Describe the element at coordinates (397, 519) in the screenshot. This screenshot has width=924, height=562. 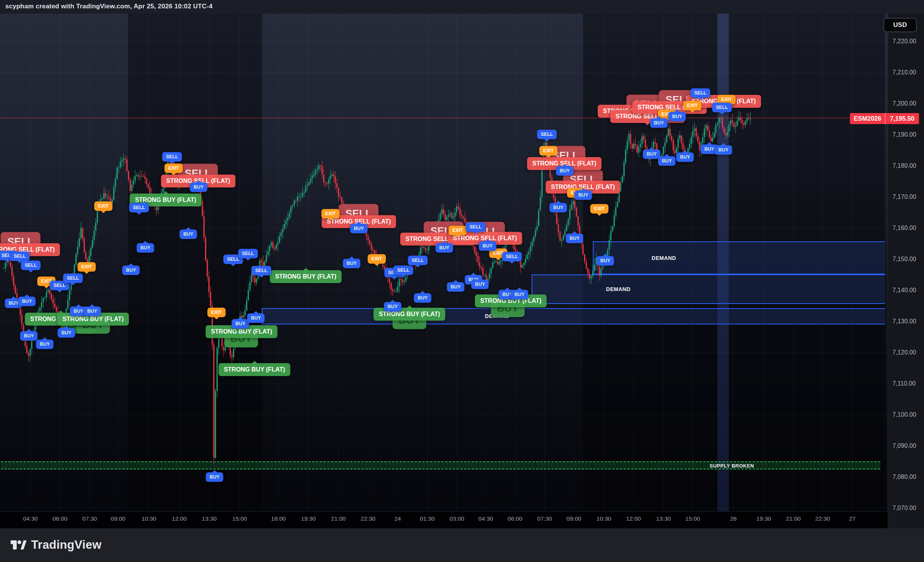
I see `time-tick-label: 24` at that location.